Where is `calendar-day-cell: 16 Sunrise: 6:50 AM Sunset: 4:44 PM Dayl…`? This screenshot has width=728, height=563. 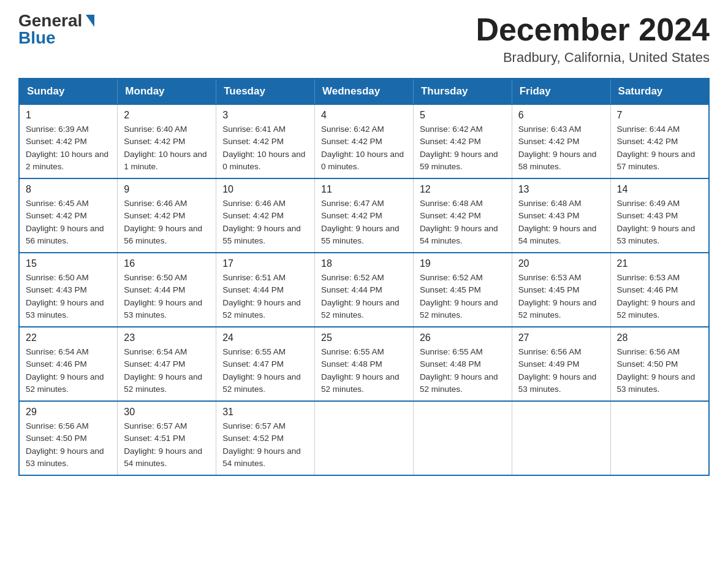 calendar-day-cell: 16 Sunrise: 6:50 AM Sunset: 4:44 PM Dayl… is located at coordinates (167, 289).